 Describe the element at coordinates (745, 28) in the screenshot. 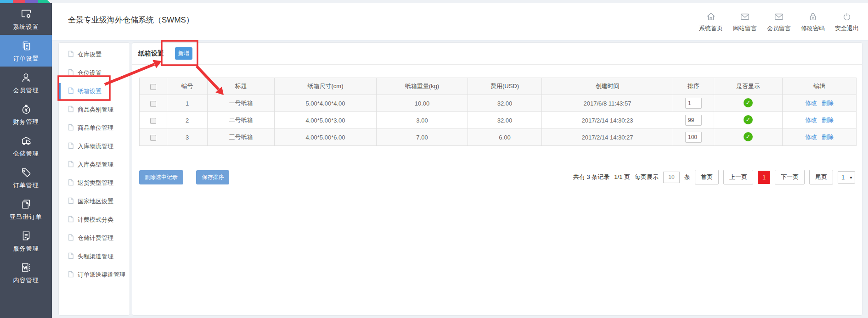

I see `topnav-item-label: 网站留言` at that location.